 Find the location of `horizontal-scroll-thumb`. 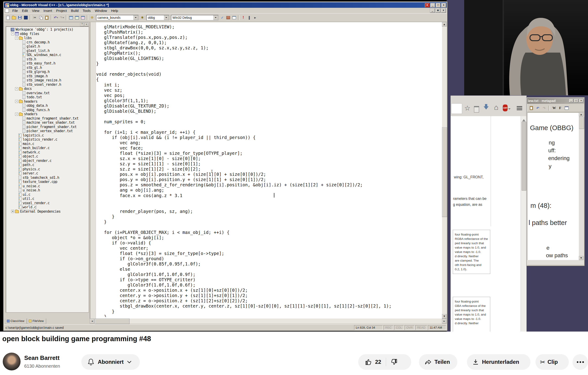

horizontal-scroll-thumb is located at coordinates (112, 321).